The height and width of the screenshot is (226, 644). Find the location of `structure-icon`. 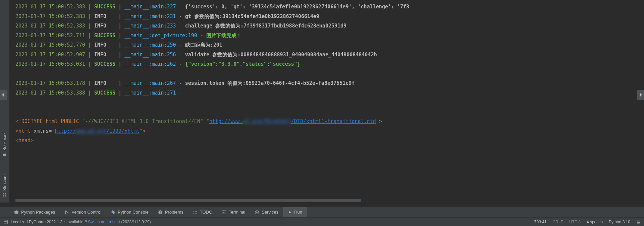

structure-icon is located at coordinates (5, 195).